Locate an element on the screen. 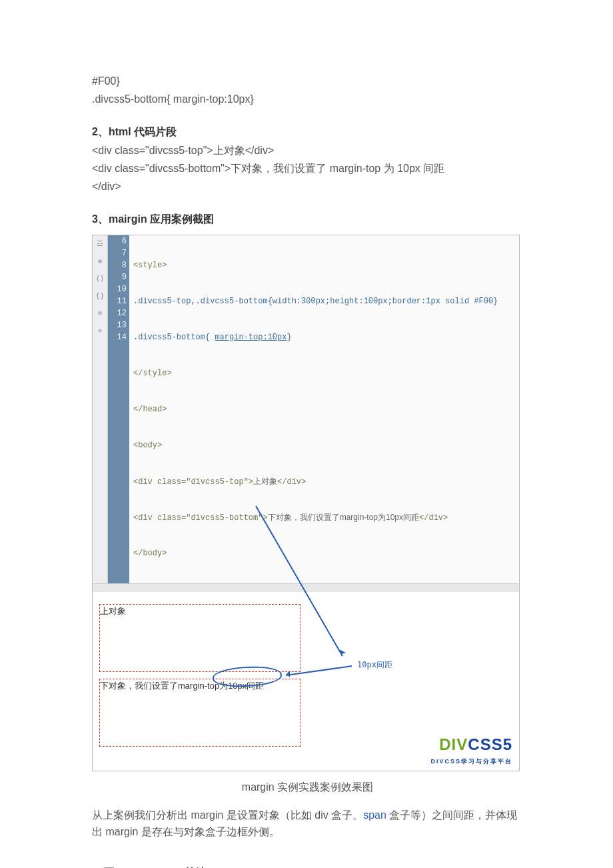 The width and height of the screenshot is (613, 868). star-icon: ✲ is located at coordinates (100, 261).